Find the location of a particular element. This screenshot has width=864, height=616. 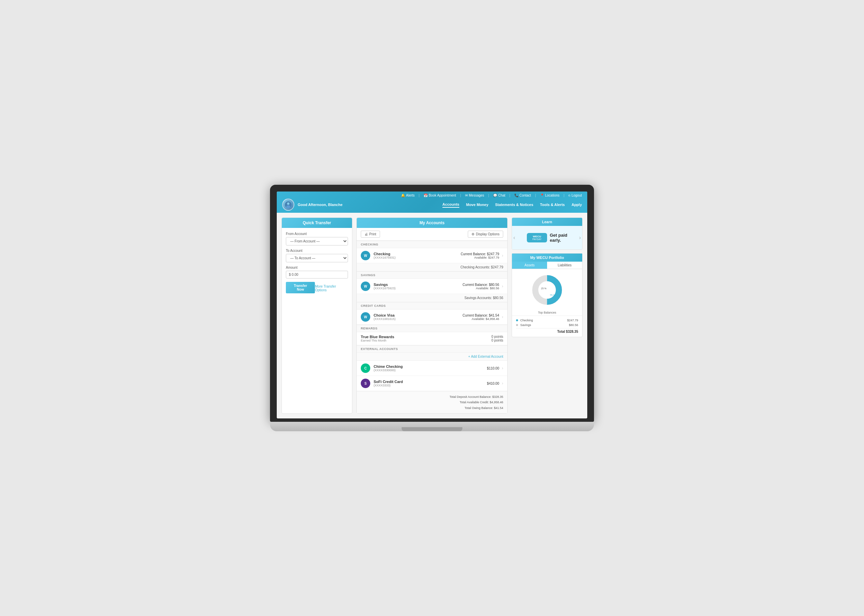

portfolio-balances: Checking $247.79 Savings $80.56 is located at coordinates (547, 326).